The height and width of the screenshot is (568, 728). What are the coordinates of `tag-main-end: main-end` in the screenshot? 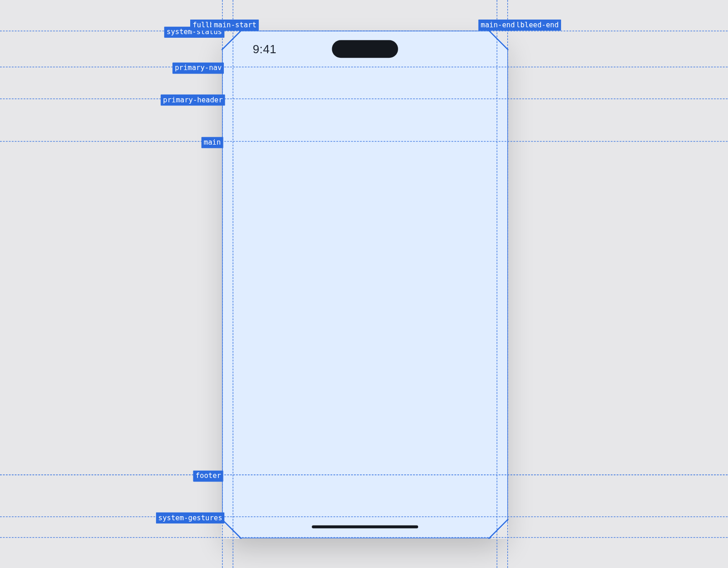 It's located at (498, 25).